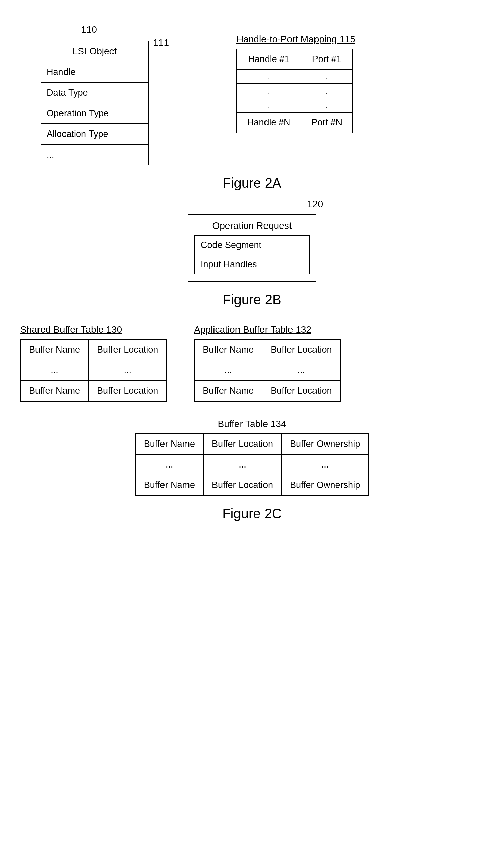 The image size is (504, 862). I want to click on op-row-input: Input Handles, so click(252, 264).